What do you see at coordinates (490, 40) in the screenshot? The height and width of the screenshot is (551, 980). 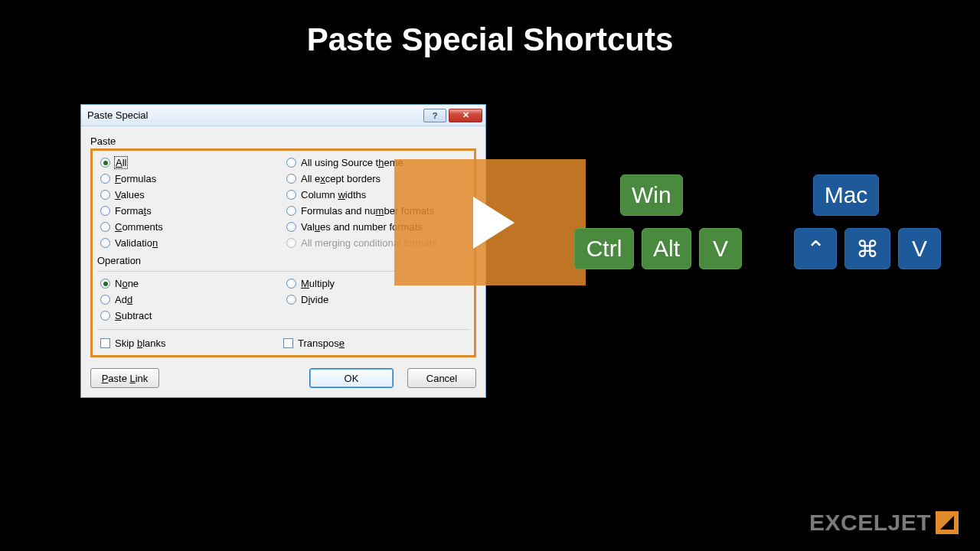 I see `page-title: Paste Special Shortcuts` at bounding box center [490, 40].